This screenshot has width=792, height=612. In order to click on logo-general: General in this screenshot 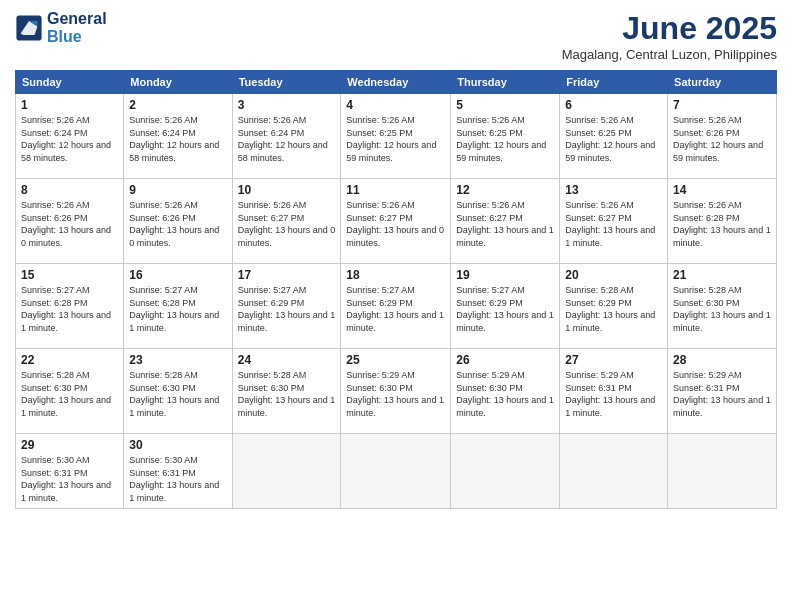, I will do `click(77, 18)`.